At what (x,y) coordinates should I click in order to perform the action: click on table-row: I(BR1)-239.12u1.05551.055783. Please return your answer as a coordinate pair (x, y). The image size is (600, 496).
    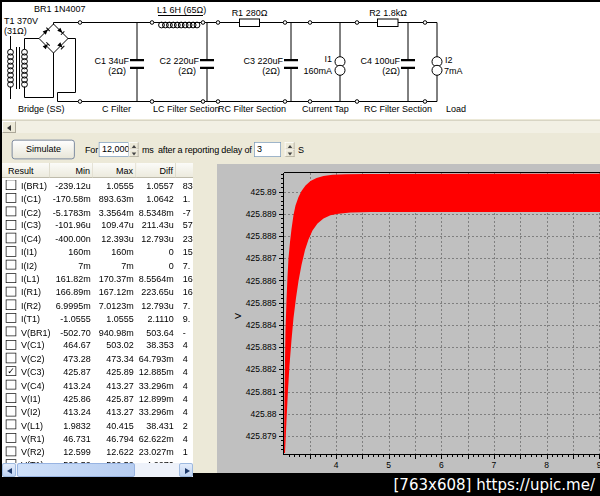
    Looking at the image, I should click on (98, 184).